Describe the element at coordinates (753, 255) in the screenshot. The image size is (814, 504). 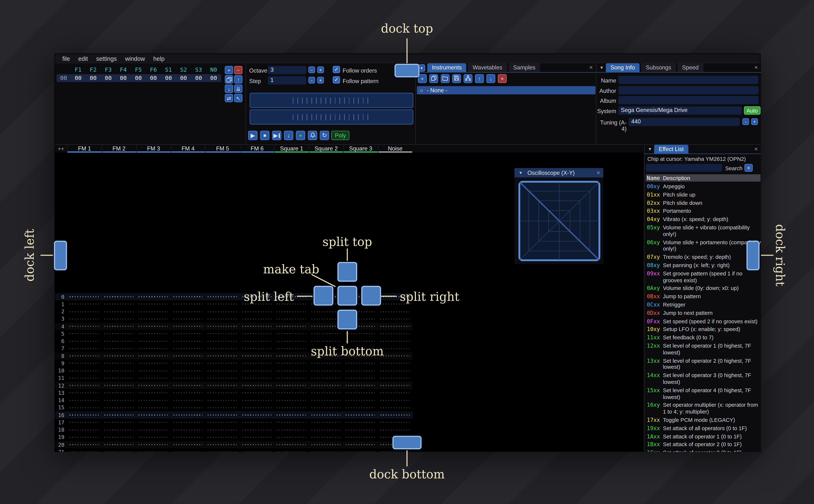
I see `dock-target-right` at that location.